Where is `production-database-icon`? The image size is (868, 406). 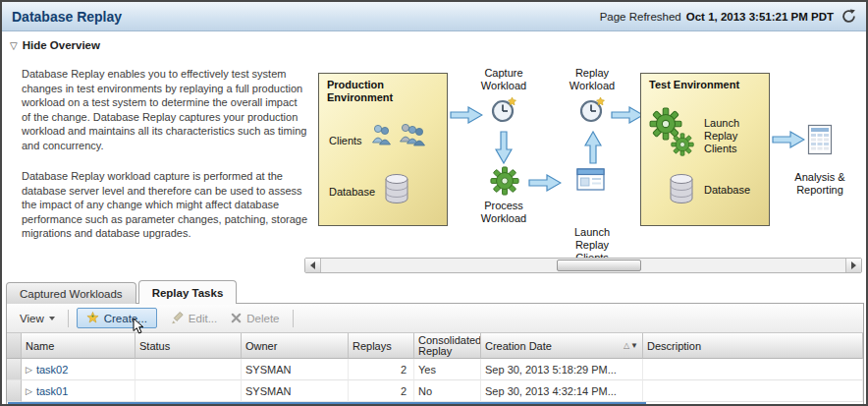 production-database-icon is located at coordinates (397, 191).